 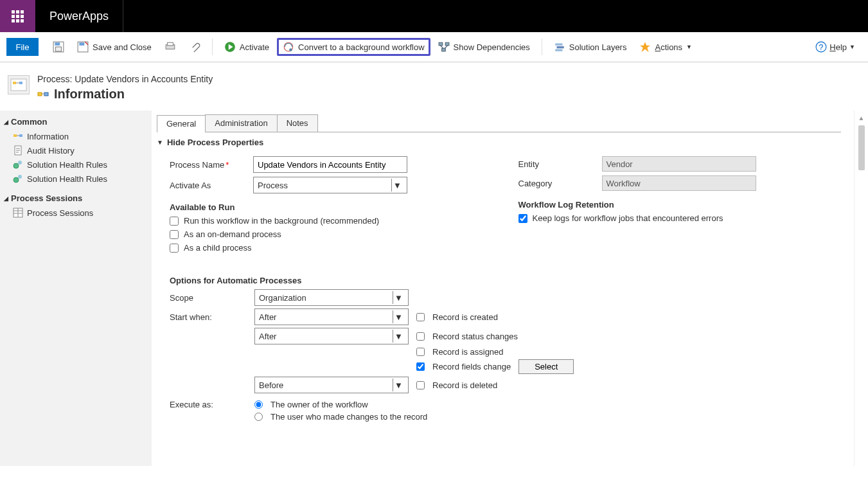 What do you see at coordinates (267, 337) in the screenshot?
I see `start-when-value-2: After` at bounding box center [267, 337].